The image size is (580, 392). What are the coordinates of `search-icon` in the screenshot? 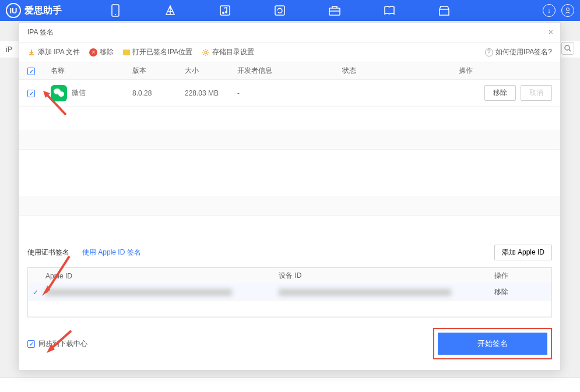 It's located at (568, 48).